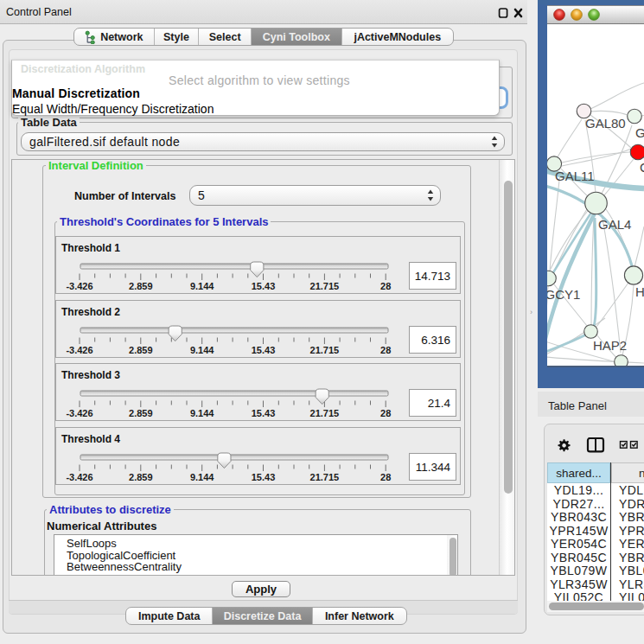 This screenshot has width=644, height=644. Describe the element at coordinates (605, 123) in the screenshot. I see `svg-text: GAL80` at that location.